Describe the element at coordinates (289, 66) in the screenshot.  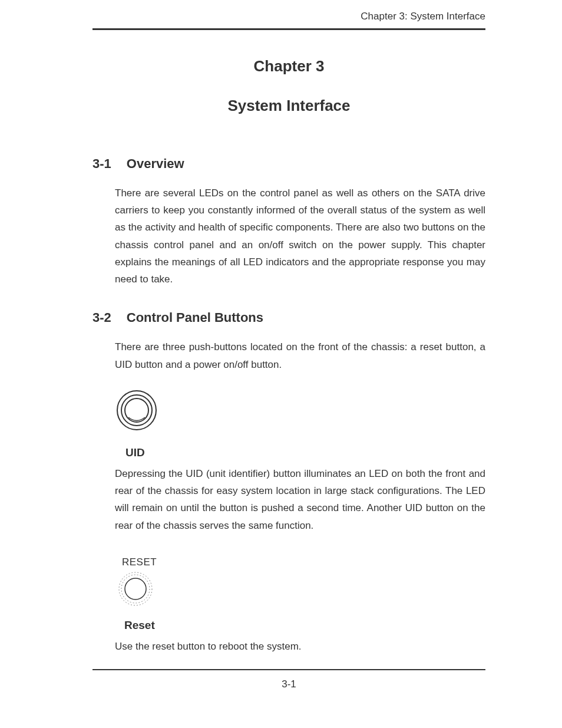
I see `chapter-number: Chapter 3` at that location.